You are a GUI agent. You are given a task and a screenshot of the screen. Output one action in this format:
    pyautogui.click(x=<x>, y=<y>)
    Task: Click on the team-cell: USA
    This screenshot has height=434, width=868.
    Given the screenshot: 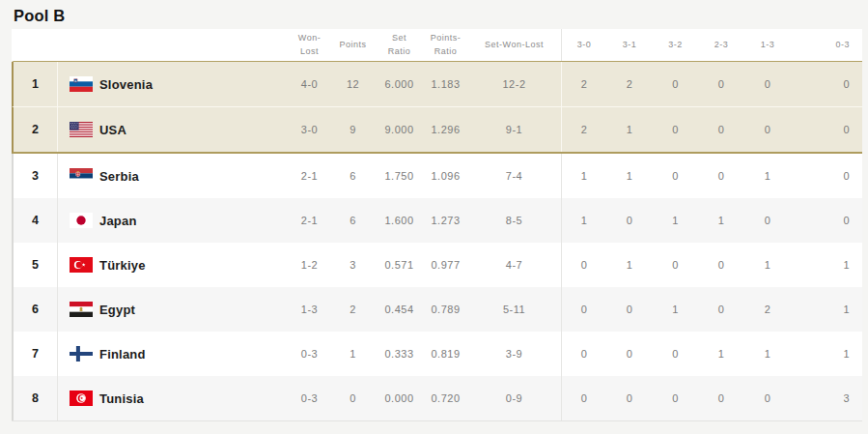 What is the action you would take?
    pyautogui.click(x=172, y=130)
    